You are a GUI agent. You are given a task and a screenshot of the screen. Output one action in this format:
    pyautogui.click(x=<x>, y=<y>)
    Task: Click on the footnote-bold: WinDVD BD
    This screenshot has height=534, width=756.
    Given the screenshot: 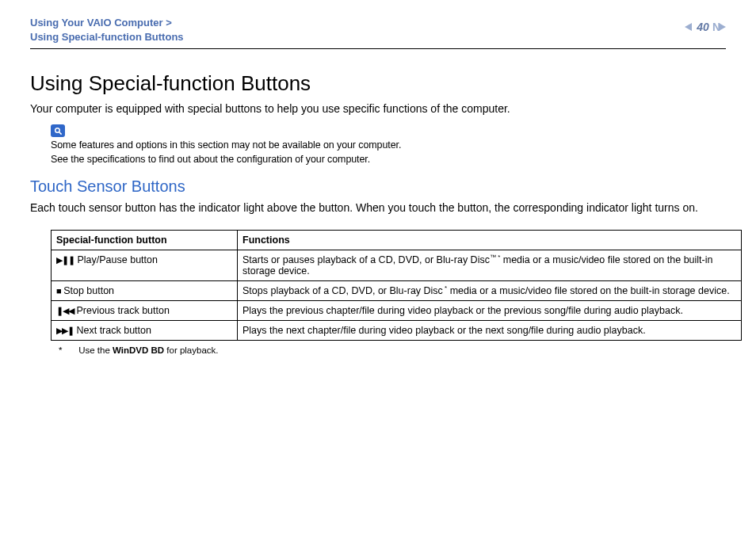 What is the action you would take?
    pyautogui.click(x=138, y=350)
    